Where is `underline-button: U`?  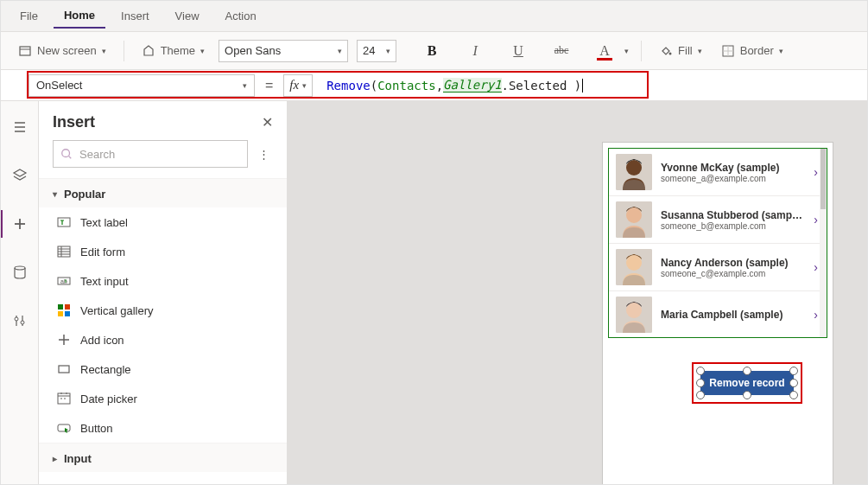 underline-button: U is located at coordinates (518, 51).